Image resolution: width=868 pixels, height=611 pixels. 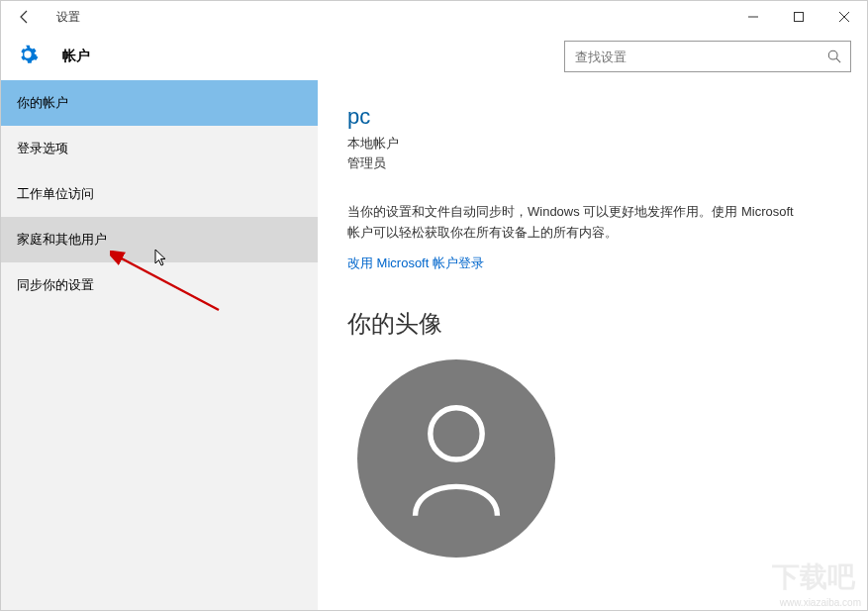 I want to click on sidebar-item-your-account: 你的帐户, so click(x=159, y=103).